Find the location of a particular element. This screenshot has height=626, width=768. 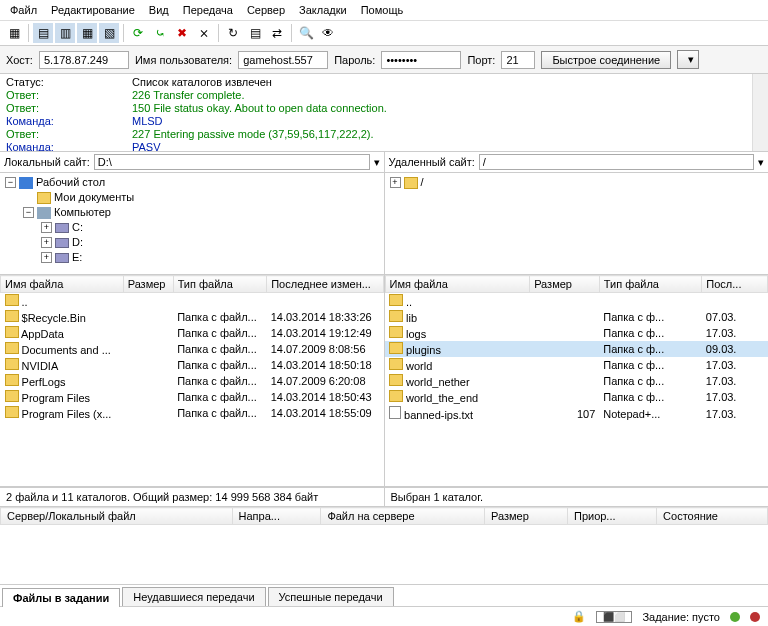

tab-2: Успешные передачи is located at coordinates (331, 596).